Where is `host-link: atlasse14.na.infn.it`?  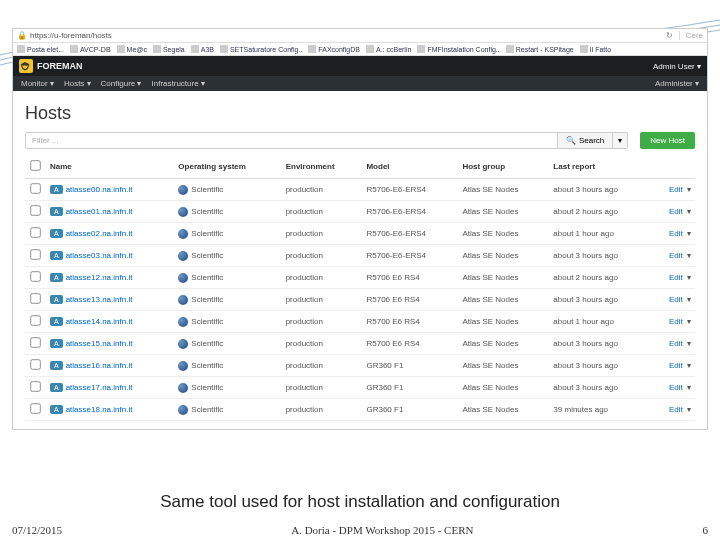
host-link: atlasse14.na.infn.it is located at coordinates (100, 322).